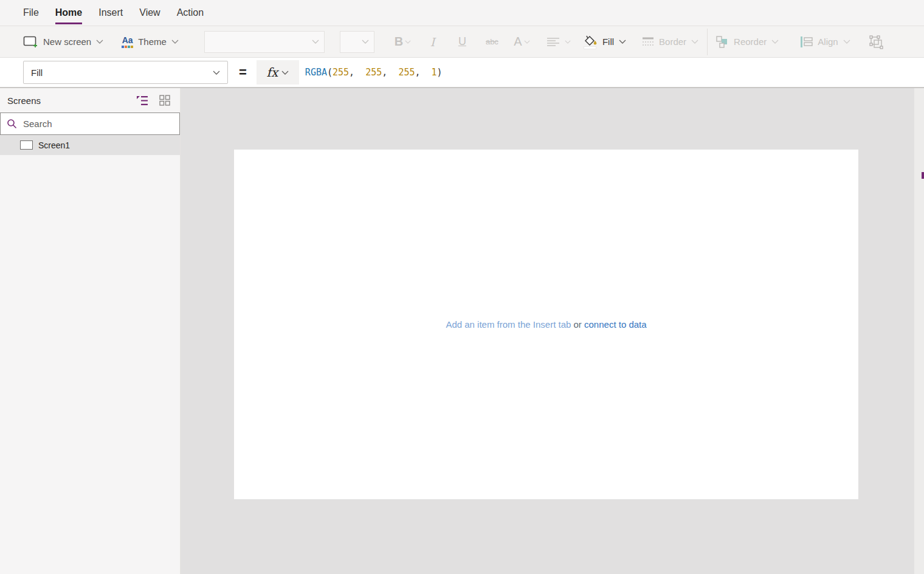  What do you see at coordinates (828, 41) in the screenshot?
I see `align-label: Align` at bounding box center [828, 41].